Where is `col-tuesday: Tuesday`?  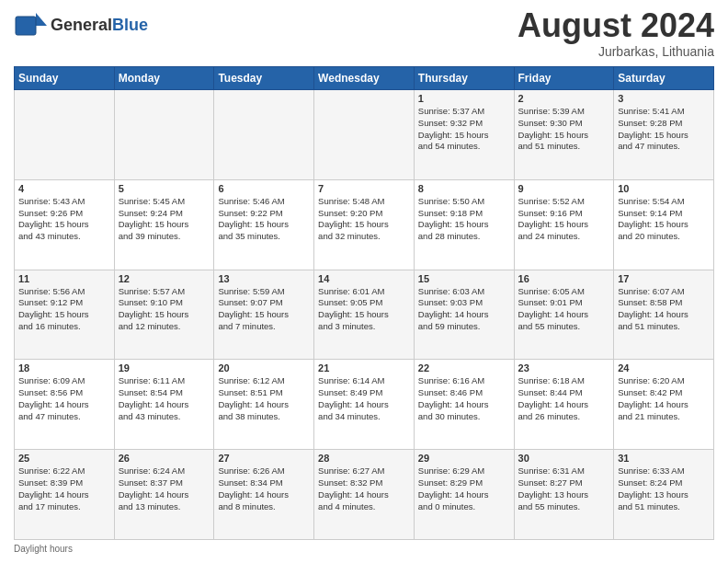 col-tuesday: Tuesday is located at coordinates (265, 79).